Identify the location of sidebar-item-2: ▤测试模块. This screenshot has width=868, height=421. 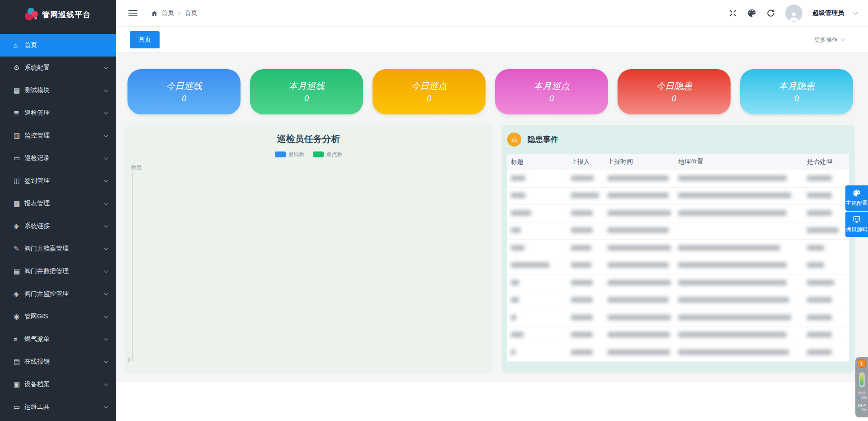
(58, 90).